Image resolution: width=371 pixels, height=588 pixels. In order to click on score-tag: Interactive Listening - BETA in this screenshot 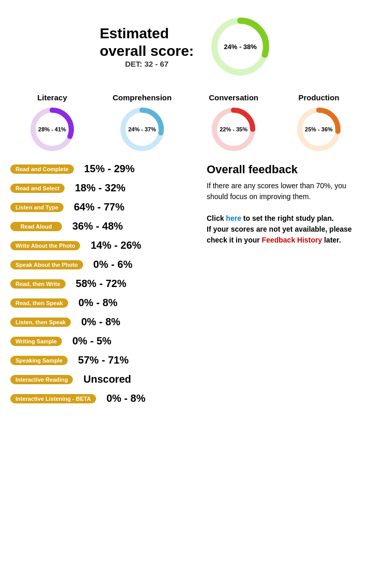, I will do `click(53, 399)`.